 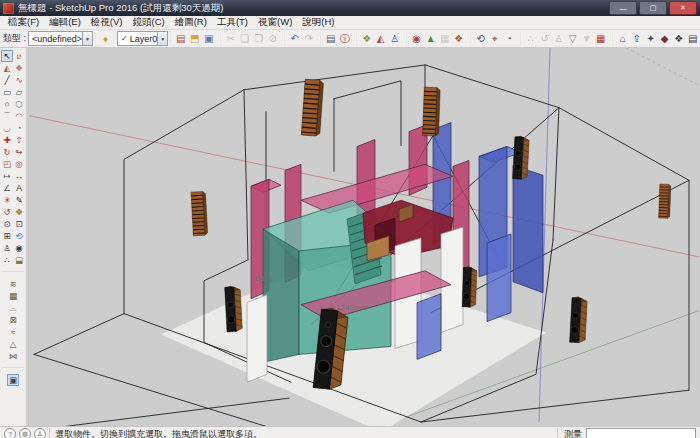 What do you see at coordinates (572, 39) in the screenshot?
I see `funnel-icon: ▽` at bounding box center [572, 39].